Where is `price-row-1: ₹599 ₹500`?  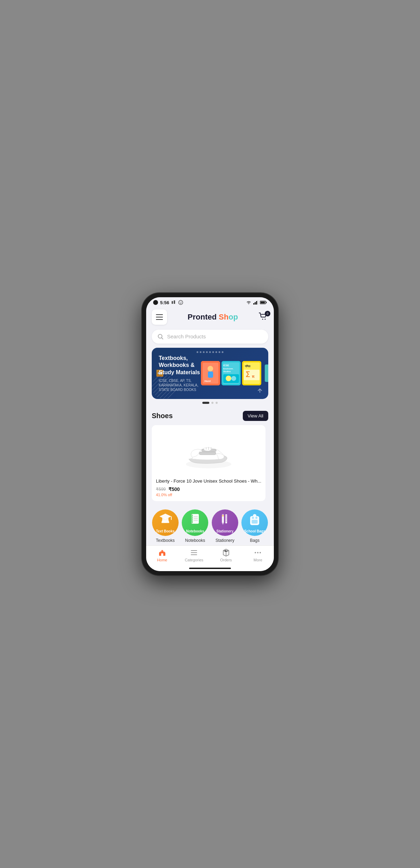 price-row-1: ₹599 ₹500 is located at coordinates (209, 489).